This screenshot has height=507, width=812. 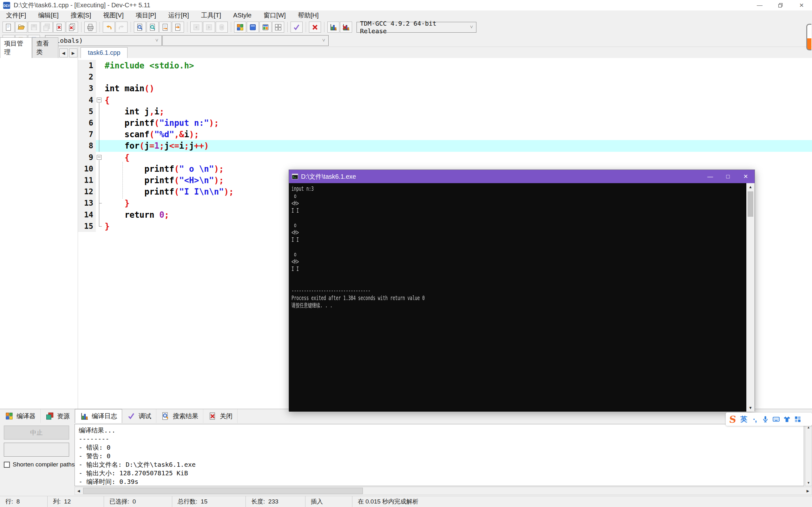 What do you see at coordinates (308, 15) in the screenshot?
I see `menu-help: 帮助[H]` at bounding box center [308, 15].